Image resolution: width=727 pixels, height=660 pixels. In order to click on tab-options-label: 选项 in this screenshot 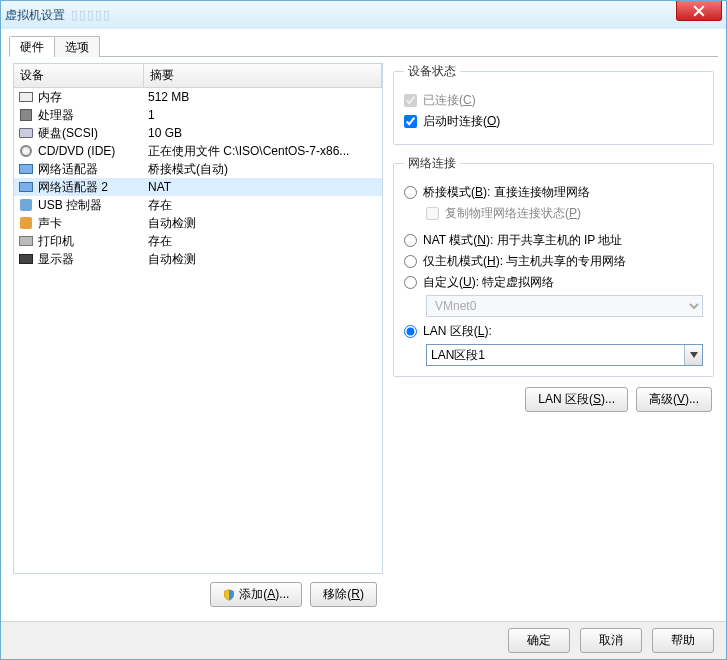, I will do `click(77, 47)`.